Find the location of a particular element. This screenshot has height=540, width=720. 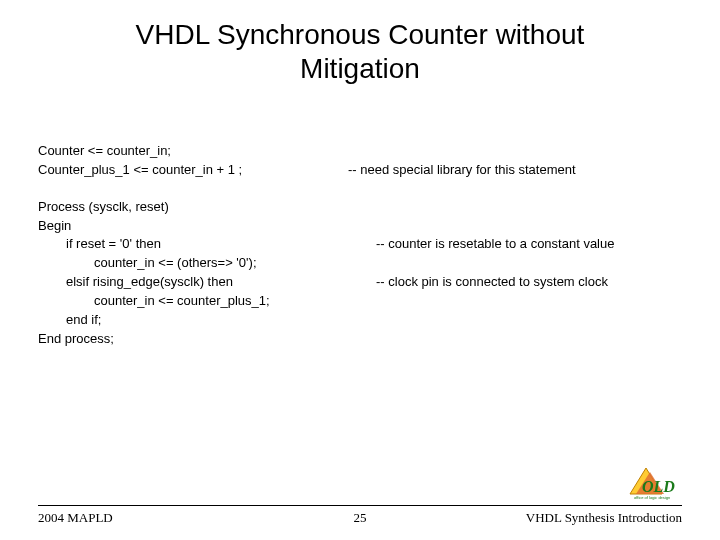

code-line: End process; is located at coordinates (360, 340).